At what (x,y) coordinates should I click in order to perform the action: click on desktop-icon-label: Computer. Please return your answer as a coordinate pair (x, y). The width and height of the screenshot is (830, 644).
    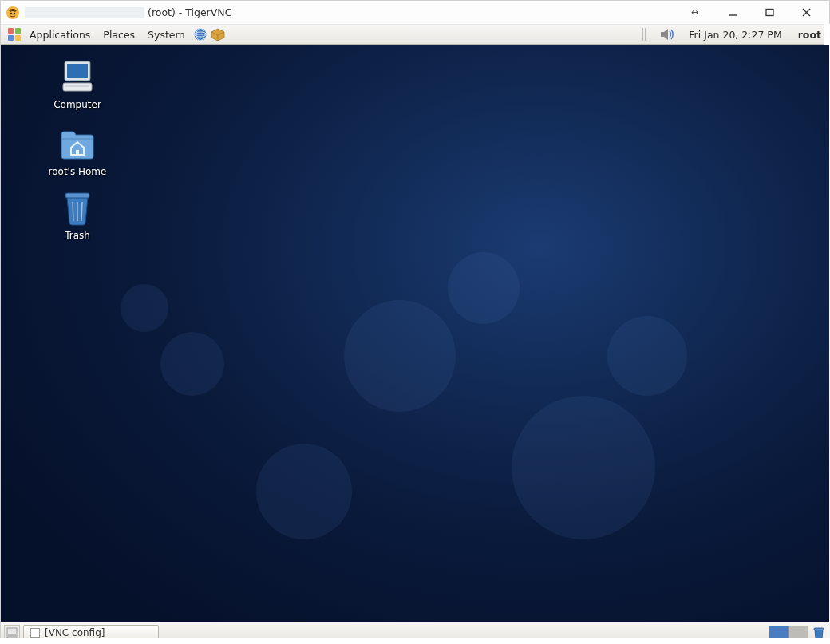
    Looking at the image, I should click on (77, 105).